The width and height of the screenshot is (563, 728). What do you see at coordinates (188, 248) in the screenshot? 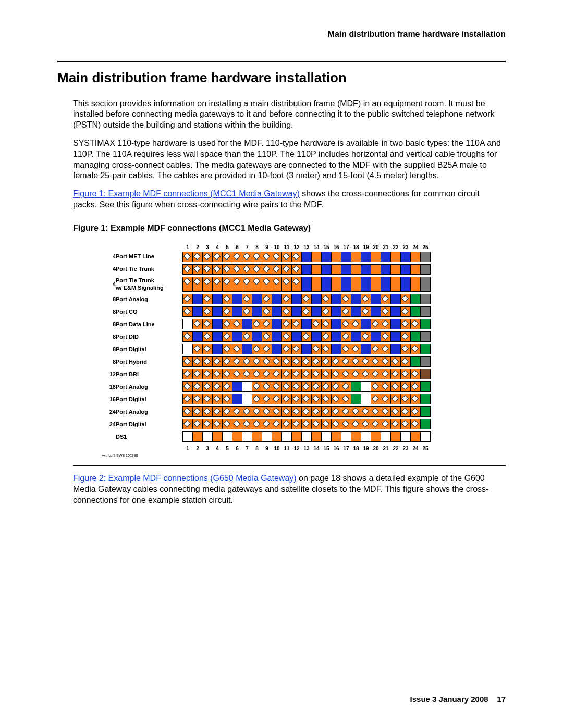
I see `axis-label: 1` at bounding box center [188, 248].